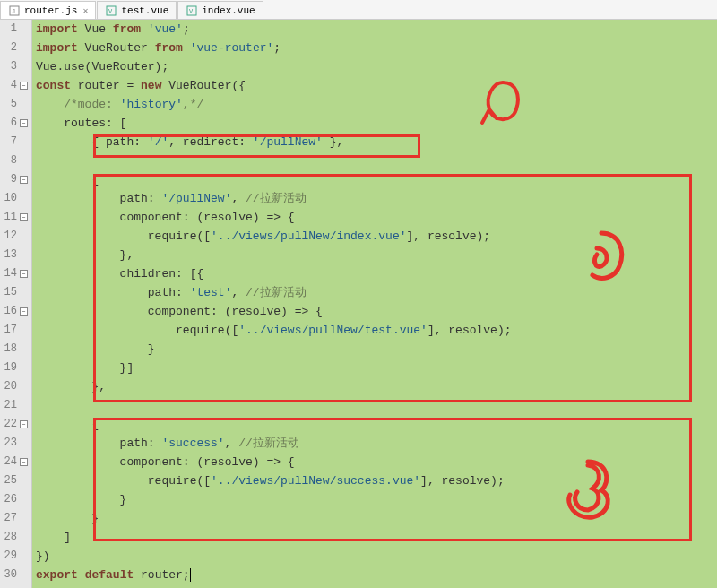 Image resolution: width=717 pixels, height=588 pixels. Describe the element at coordinates (376, 538) in the screenshot. I see `code-line: ]` at that location.